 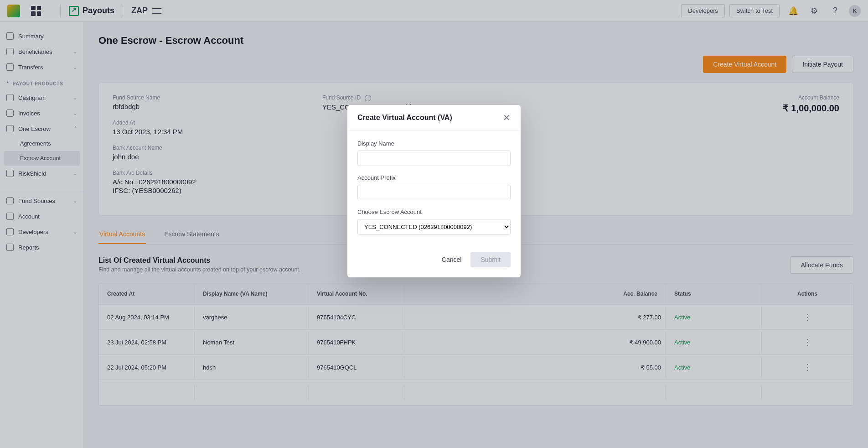 I want to click on cancel-button: Cancel, so click(x=452, y=260).